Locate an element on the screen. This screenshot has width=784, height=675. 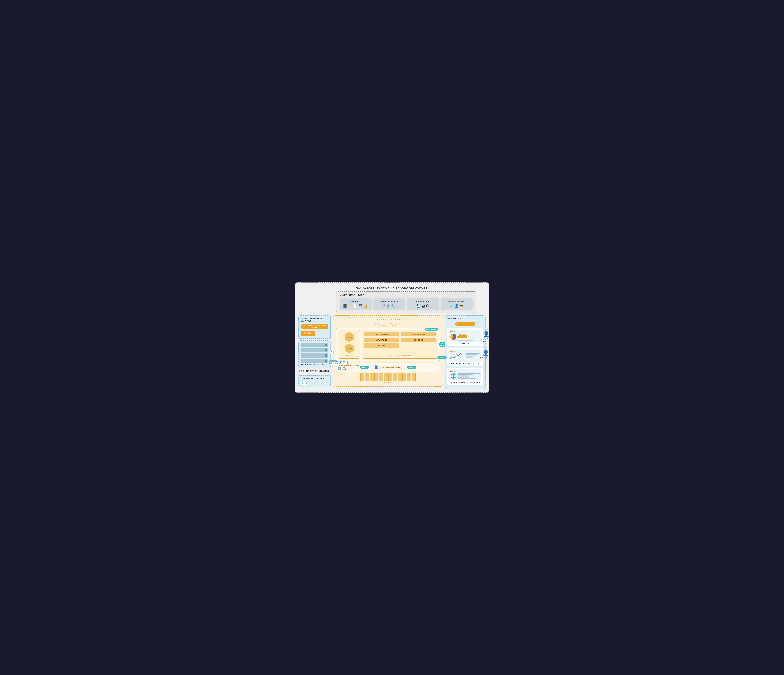
update-badge: Update is located at coordinates (364, 367).